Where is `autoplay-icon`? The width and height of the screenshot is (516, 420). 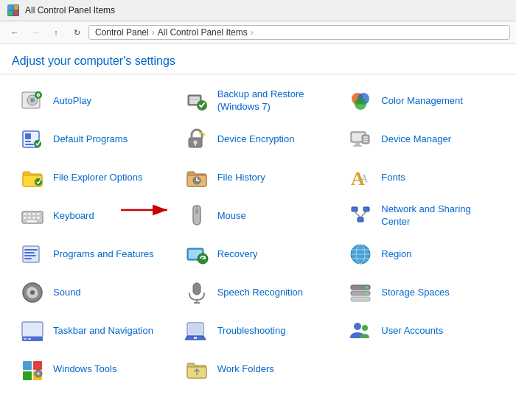 autoplay-icon is located at coordinates (32, 101).